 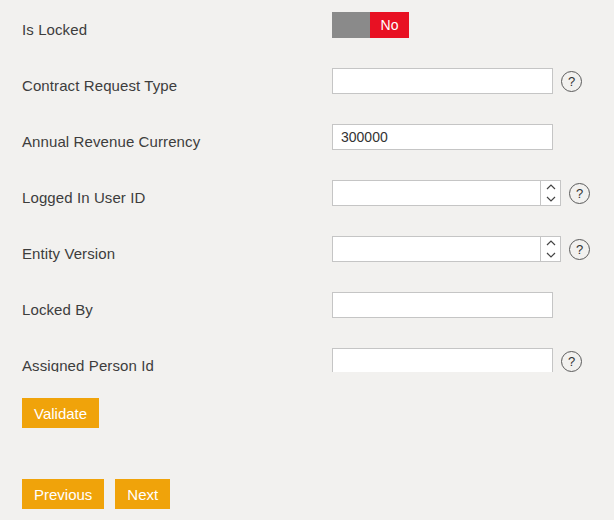 What do you see at coordinates (166, 25) in the screenshot?
I see `field-label-is-locked: Is Locked` at bounding box center [166, 25].